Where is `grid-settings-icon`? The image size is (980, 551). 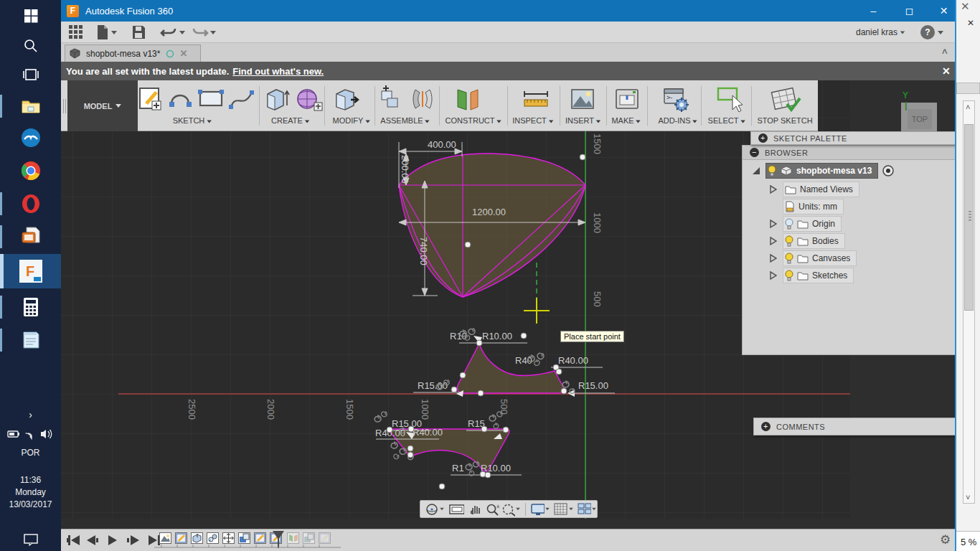 grid-settings-icon is located at coordinates (560, 509).